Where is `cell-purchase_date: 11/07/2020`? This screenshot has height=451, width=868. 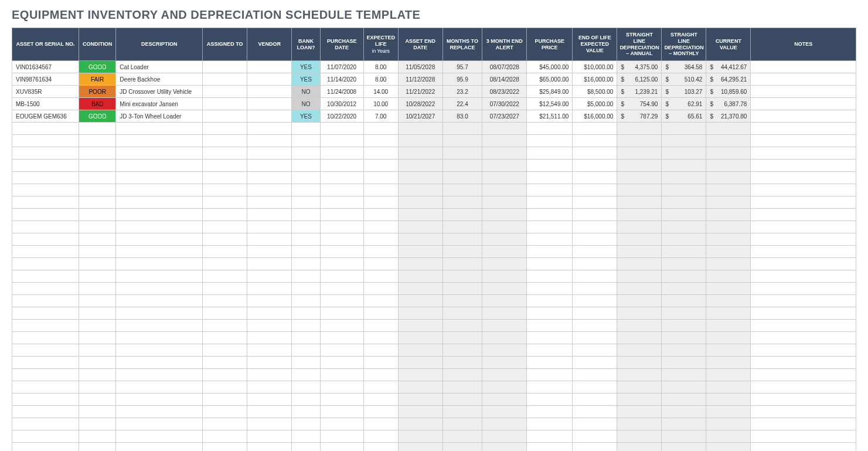 cell-purchase_date: 11/07/2020 is located at coordinates (342, 67).